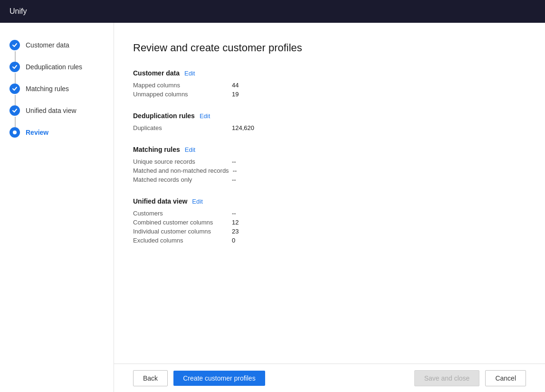  I want to click on edit-unified-data-view-link: Edit, so click(197, 201).